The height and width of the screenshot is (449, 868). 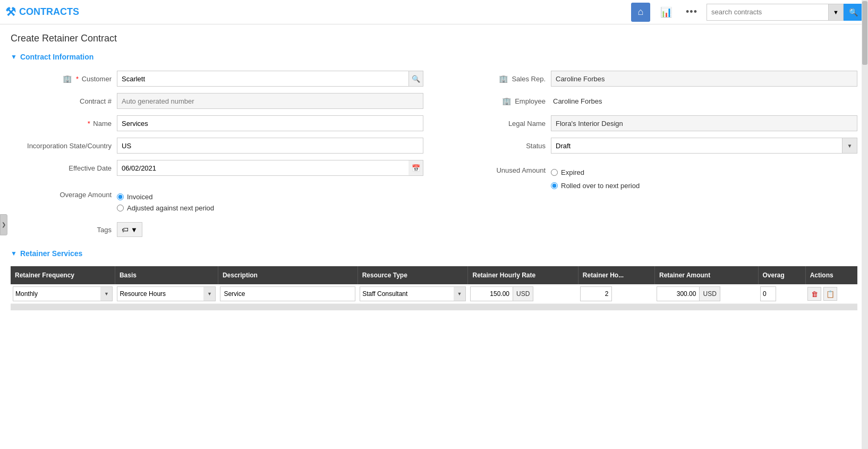 I want to click on delete-row-button: 🗑, so click(x=814, y=294).